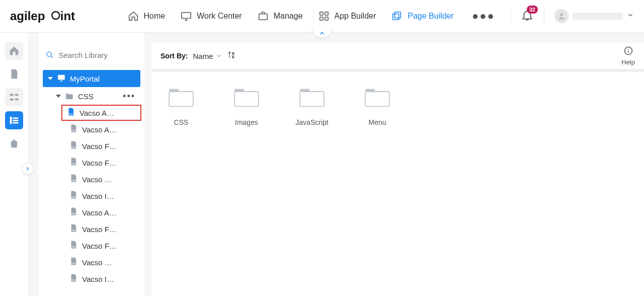  What do you see at coordinates (207, 56) in the screenshot?
I see `sort-field-dropdown: Name` at bounding box center [207, 56].